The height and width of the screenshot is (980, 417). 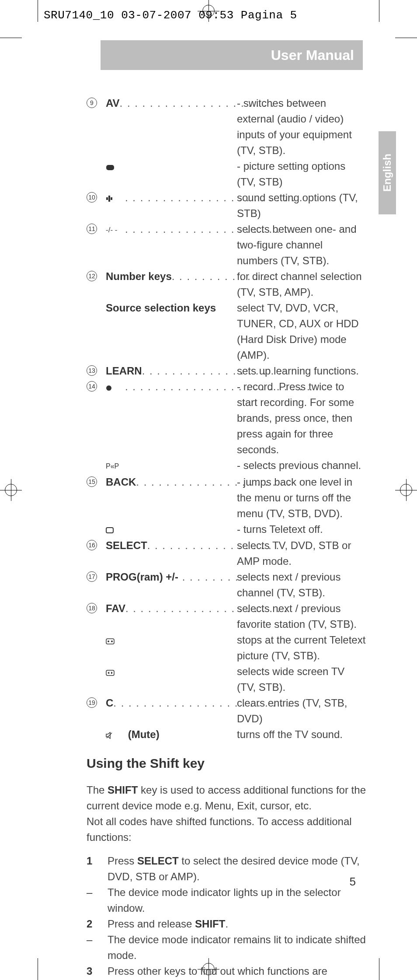 What do you see at coordinates (115, 230) in the screenshot?
I see `digit-entry-icon: -/- -` at bounding box center [115, 230].